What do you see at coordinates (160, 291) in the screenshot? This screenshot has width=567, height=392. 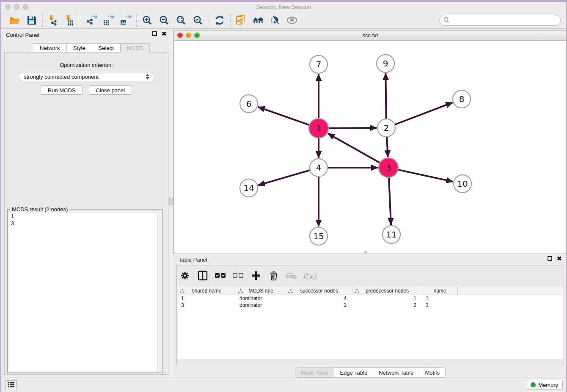 I see `result-scrollbar` at bounding box center [160, 291].